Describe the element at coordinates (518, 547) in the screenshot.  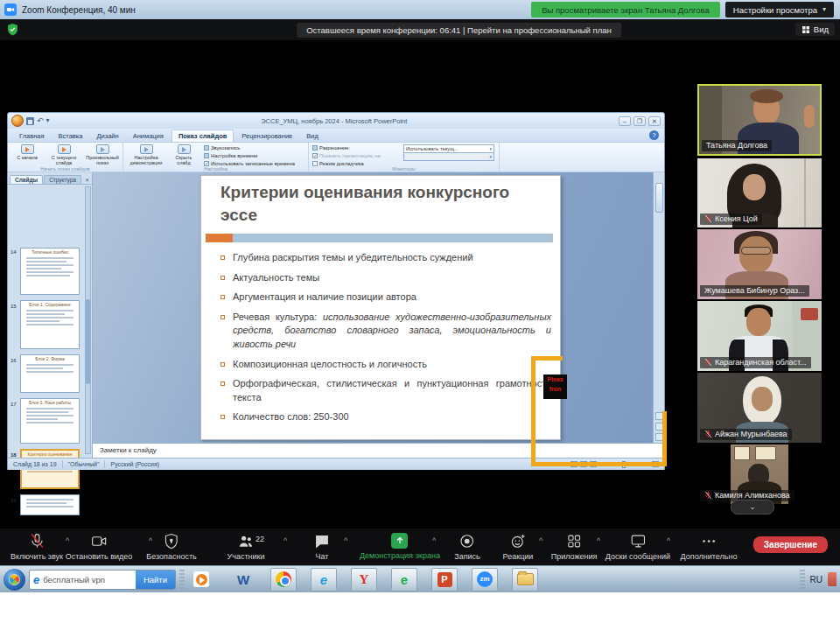
I see `toolbar-item-reactions: Реакции` at that location.